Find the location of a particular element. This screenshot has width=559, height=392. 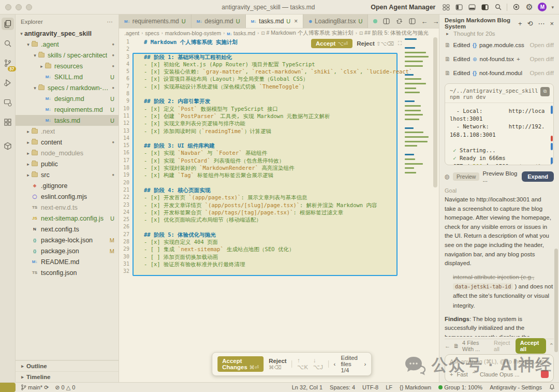

account-chevron-icon: ▾ is located at coordinates (553, 7).